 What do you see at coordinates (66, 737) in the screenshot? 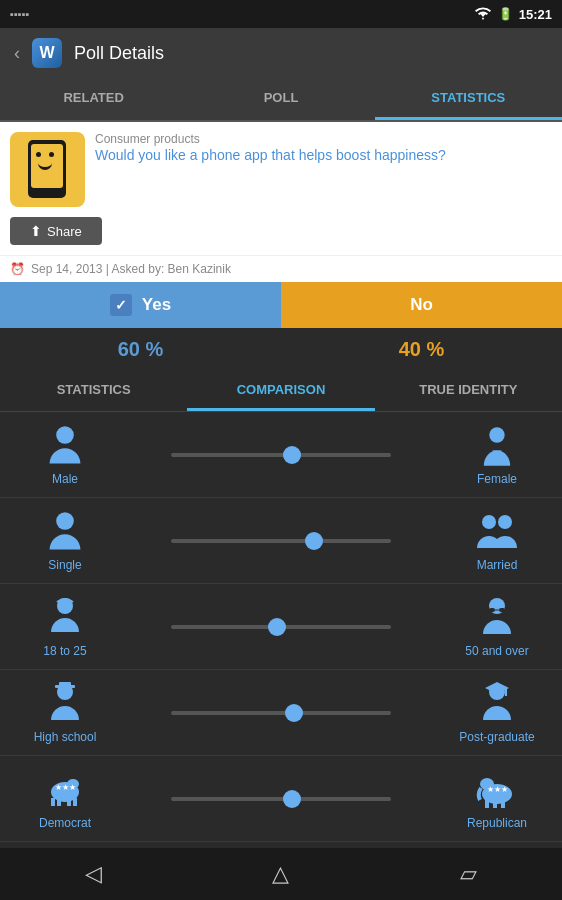
I see `highschool-label: High school` at bounding box center [66, 737].